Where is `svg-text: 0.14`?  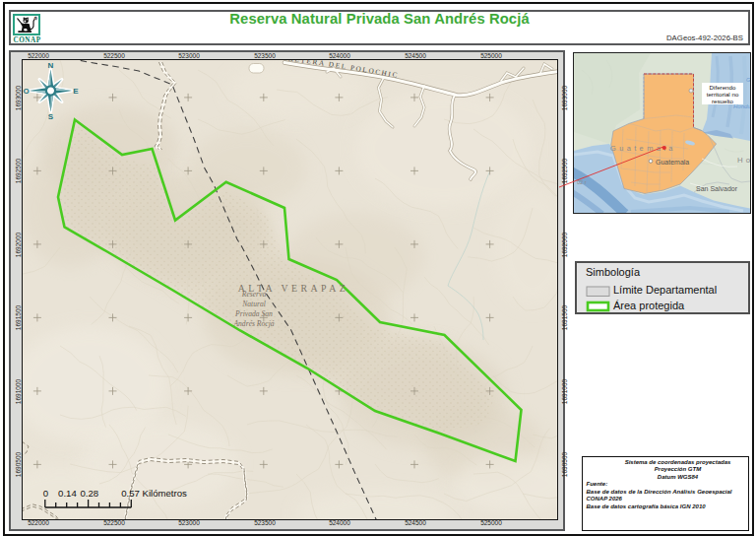 svg-text: 0.14 is located at coordinates (67, 493).